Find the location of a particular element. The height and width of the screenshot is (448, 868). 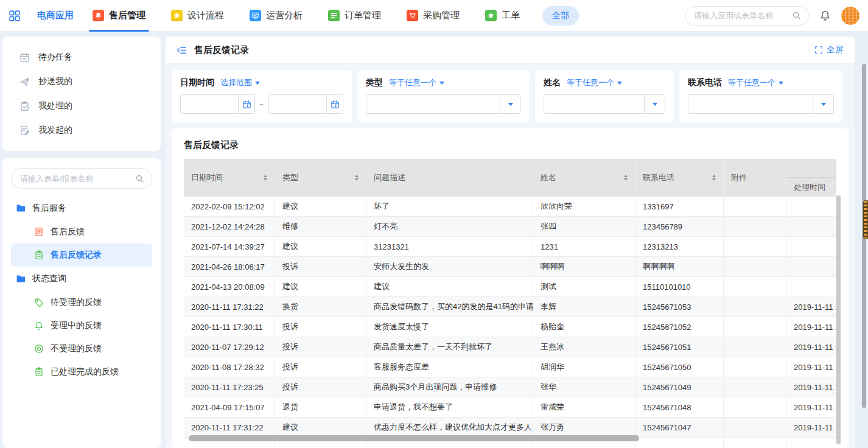

table-horizontal-scrollbar is located at coordinates (414, 438).